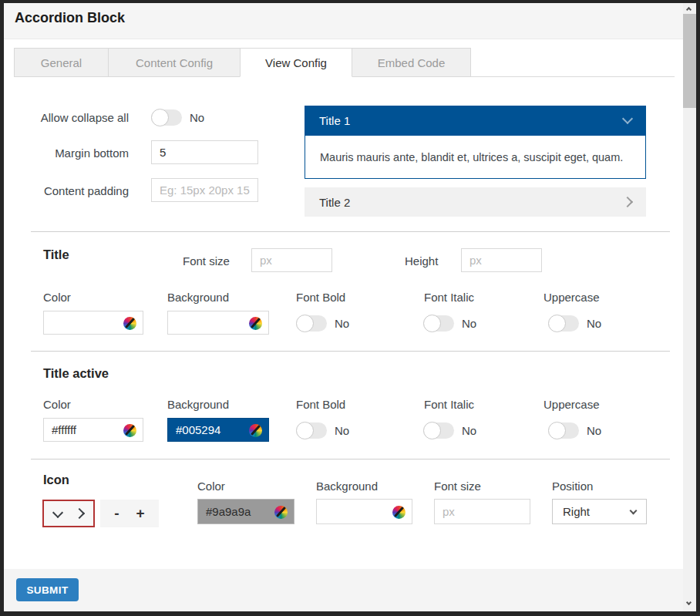 The height and width of the screenshot is (616, 700). I want to click on icon-background-field, so click(364, 512).